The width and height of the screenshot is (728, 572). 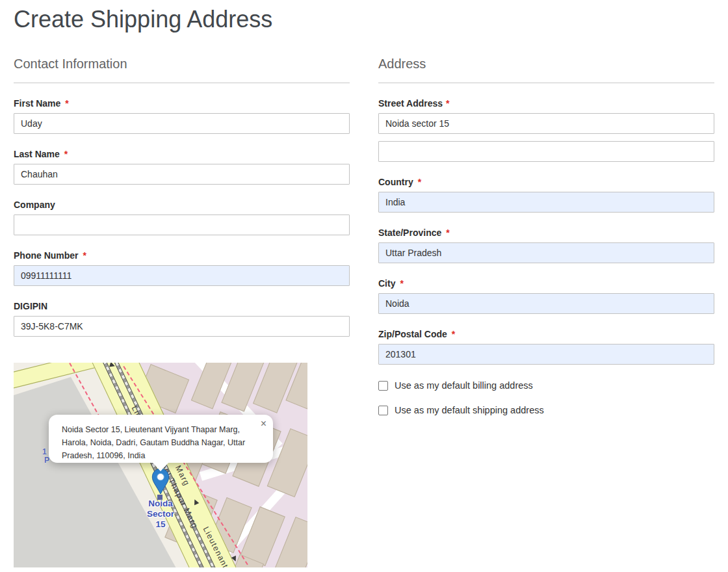 What do you see at coordinates (160, 497) in the screenshot?
I see `poi-node-square` at bounding box center [160, 497].